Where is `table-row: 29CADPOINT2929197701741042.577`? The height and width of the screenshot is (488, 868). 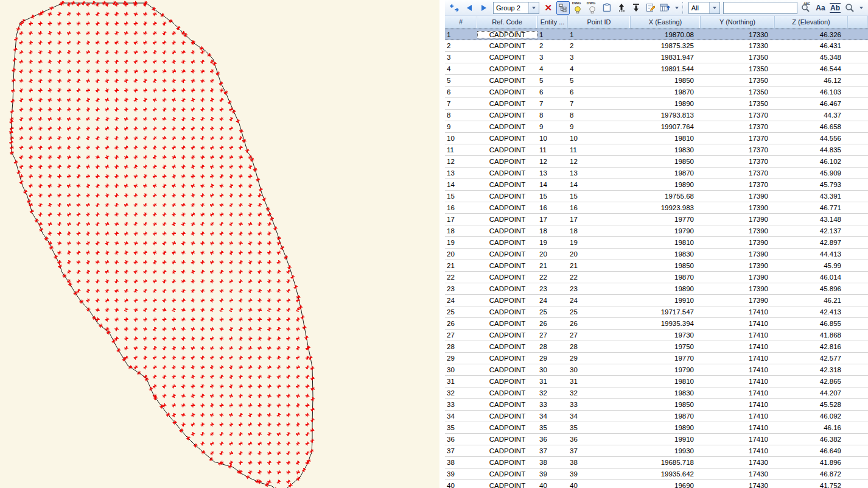 table-row: 29CADPOINT2929197701741042.577 is located at coordinates (656, 358).